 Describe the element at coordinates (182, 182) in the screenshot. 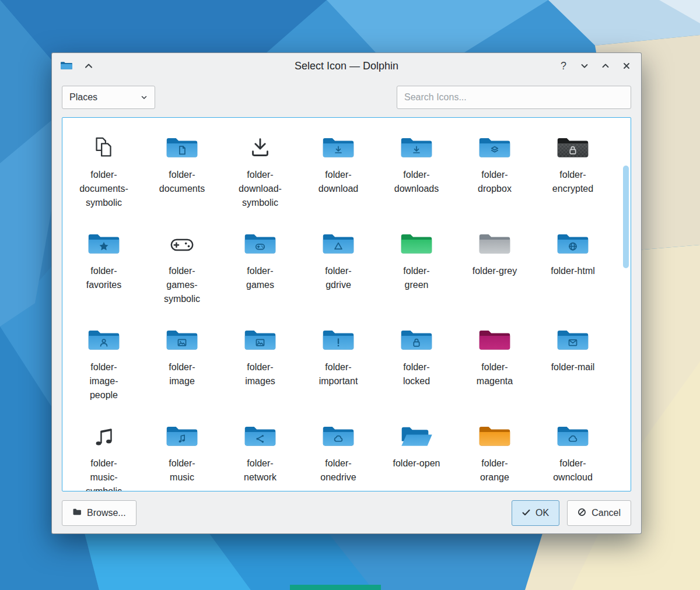

I see `icon-label: folder-documents` at that location.